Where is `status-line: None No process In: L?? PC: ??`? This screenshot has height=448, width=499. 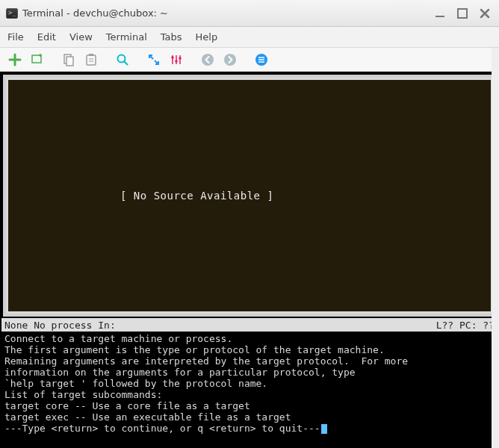 status-line: None No process In: L?? PC: ?? is located at coordinates (250, 325).